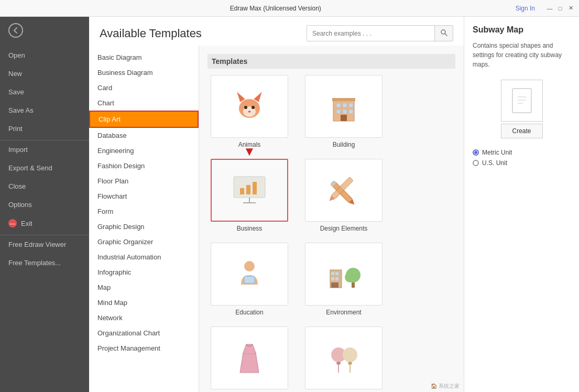  Describe the element at coordinates (371, 34) in the screenshot. I see `search-input` at that location.